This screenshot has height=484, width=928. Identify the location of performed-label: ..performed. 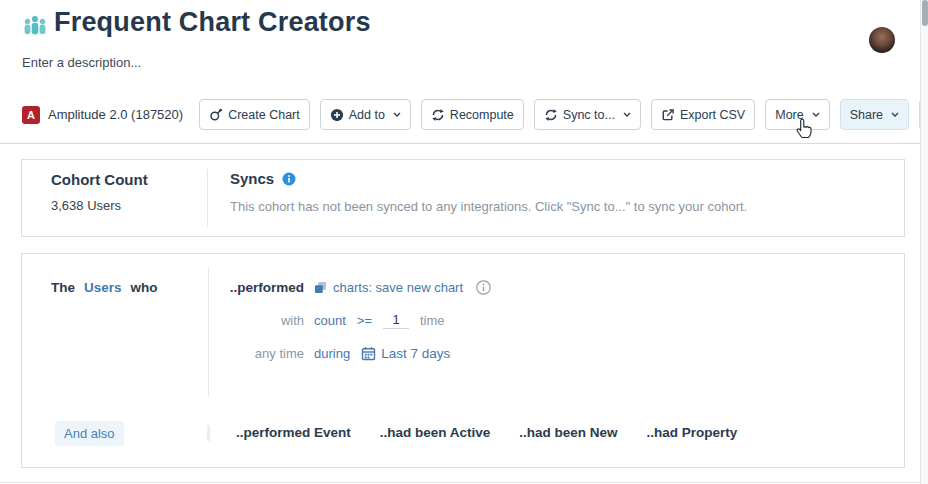
(258, 288).